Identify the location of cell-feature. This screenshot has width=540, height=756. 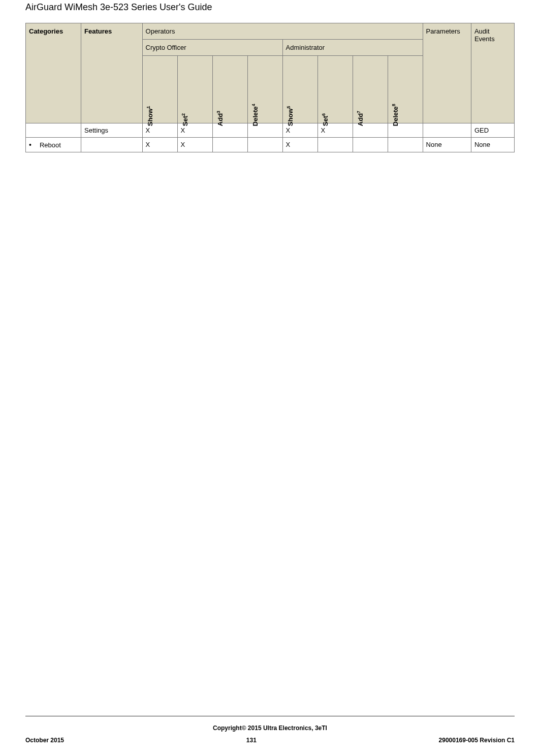
(112, 145).